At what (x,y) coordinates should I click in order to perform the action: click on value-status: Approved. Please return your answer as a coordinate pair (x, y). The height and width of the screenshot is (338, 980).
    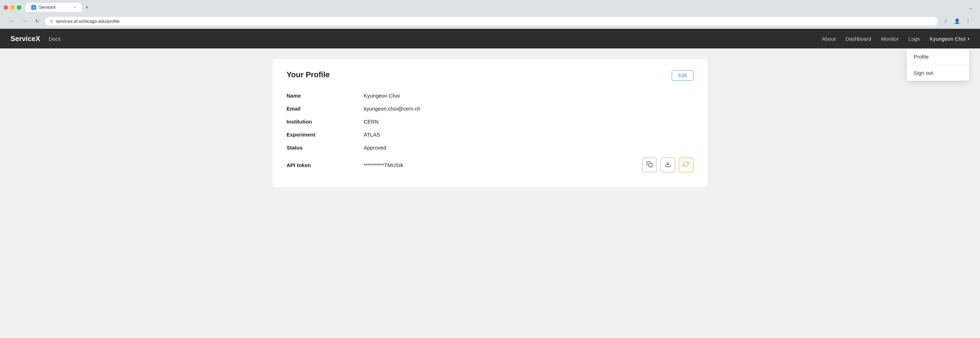
    Looking at the image, I should click on (375, 148).